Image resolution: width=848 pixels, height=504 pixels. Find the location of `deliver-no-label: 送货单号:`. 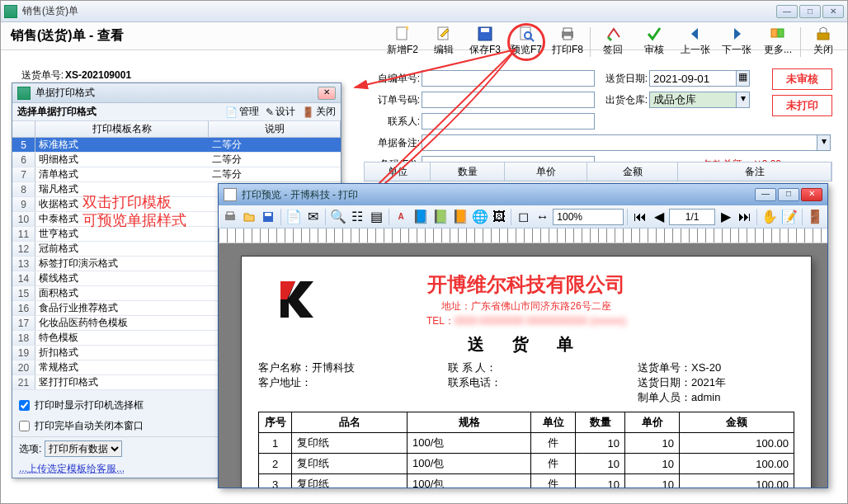

deliver-no-label: 送货单号: is located at coordinates (40, 76).